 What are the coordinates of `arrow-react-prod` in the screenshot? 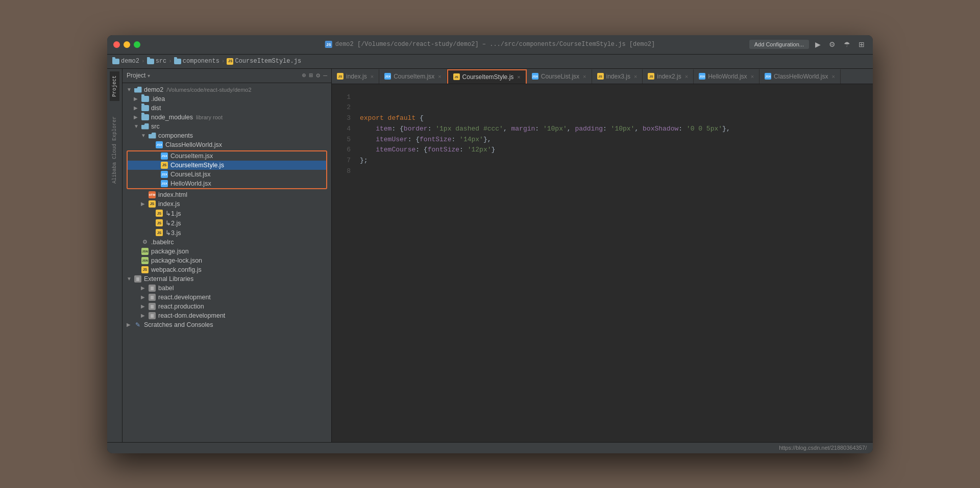 It's located at (144, 306).